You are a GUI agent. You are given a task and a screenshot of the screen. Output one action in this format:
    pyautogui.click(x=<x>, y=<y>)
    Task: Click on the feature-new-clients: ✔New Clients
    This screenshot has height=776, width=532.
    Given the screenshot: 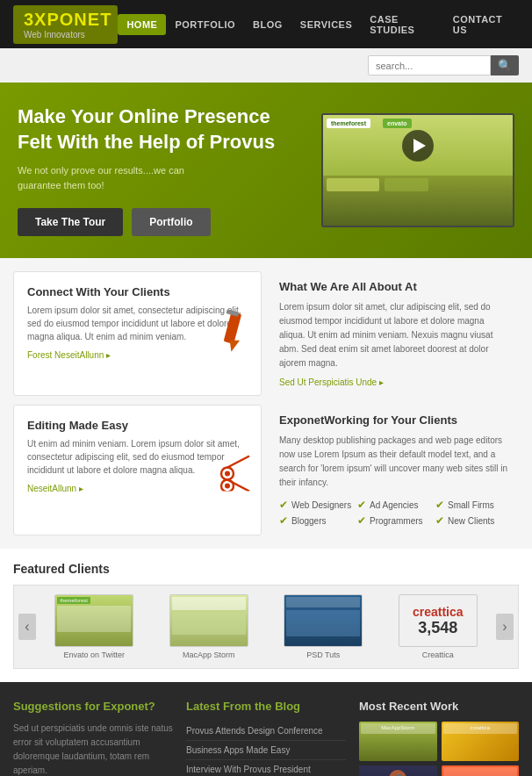 What is the action you would take?
    pyautogui.click(x=472, y=521)
    